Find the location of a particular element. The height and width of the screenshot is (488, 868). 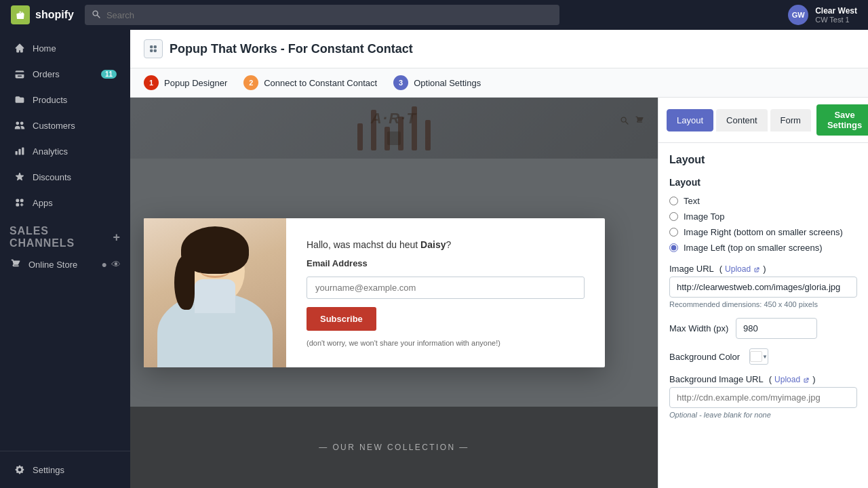

image-url-field-group: Image URL ( Upload ) Recommended dimensi… is located at coordinates (764, 286).